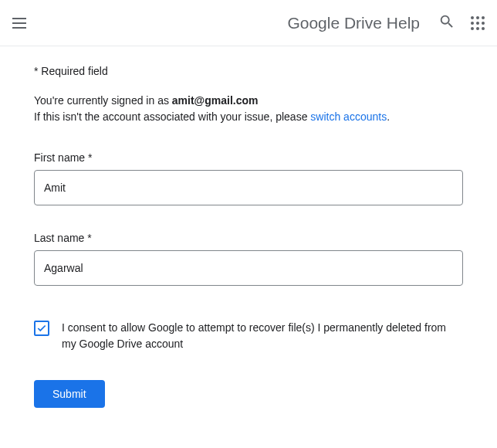 The image size is (497, 448). I want to click on menu-icon, so click(22, 23).